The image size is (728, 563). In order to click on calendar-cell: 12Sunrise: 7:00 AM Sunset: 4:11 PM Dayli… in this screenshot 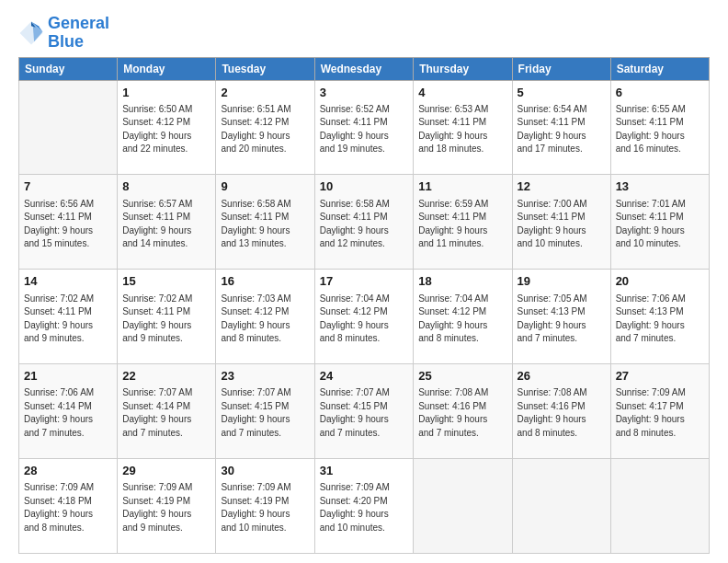, I will do `click(561, 223)`.